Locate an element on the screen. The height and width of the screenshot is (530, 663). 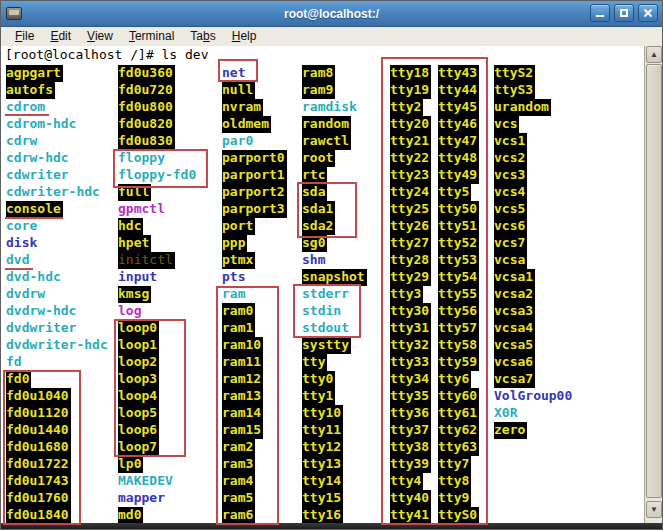
ls-entry-rtc: rtc is located at coordinates (314, 176).